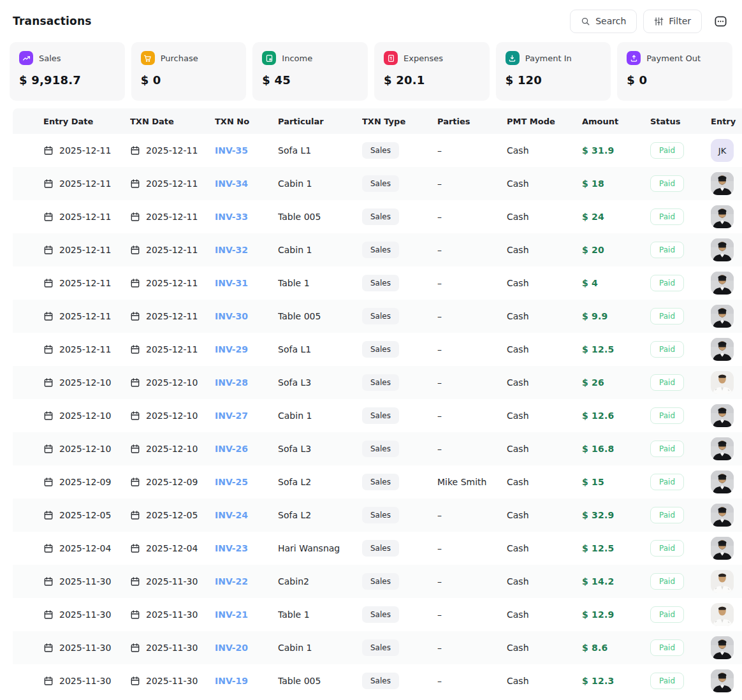  I want to click on txn-no-link: INV-29, so click(231, 349).